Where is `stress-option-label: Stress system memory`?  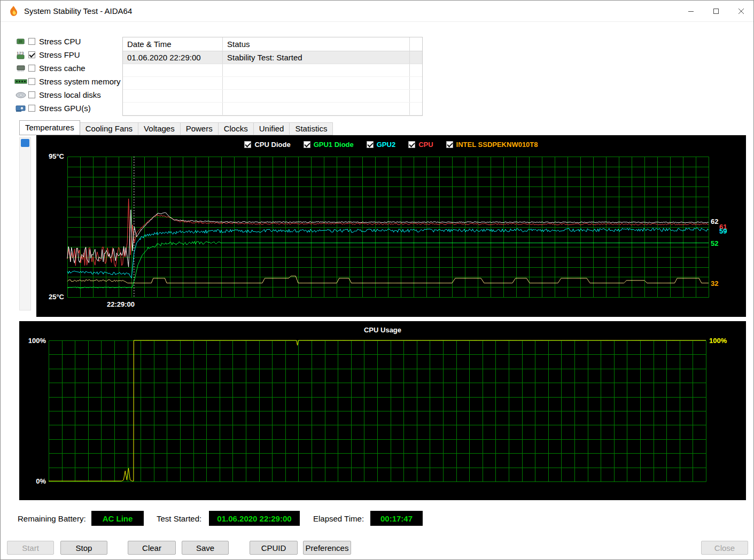
stress-option-label: Stress system memory is located at coordinates (80, 81).